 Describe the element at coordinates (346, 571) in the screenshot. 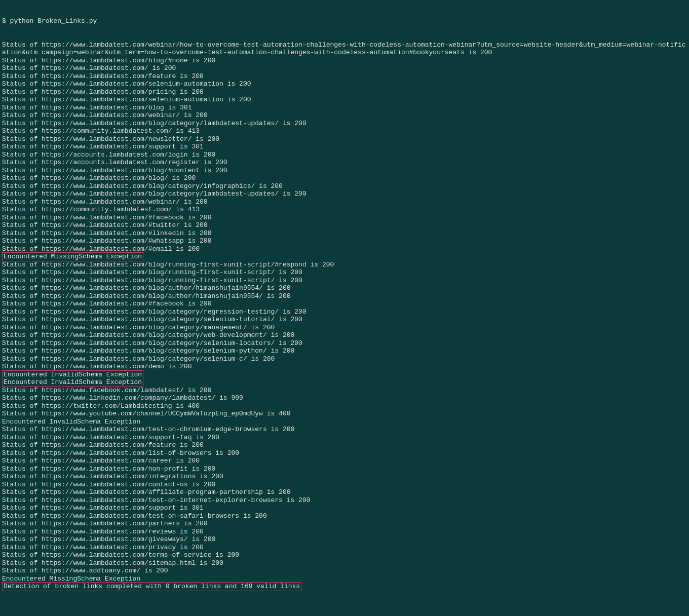

I see `output-line: Status of https://www.addtoany.com/ is 2…` at that location.